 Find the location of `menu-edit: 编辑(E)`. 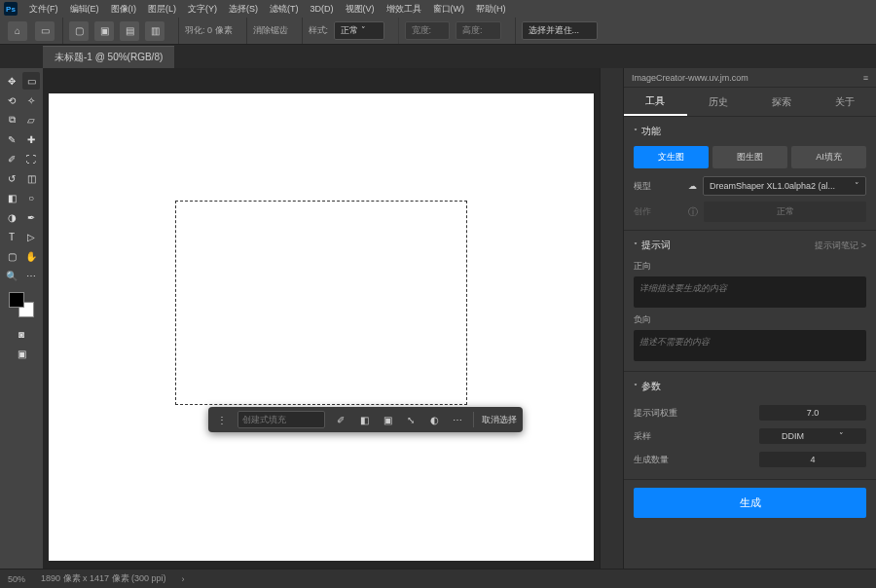

menu-edit: 编辑(E) is located at coordinates (85, 10).